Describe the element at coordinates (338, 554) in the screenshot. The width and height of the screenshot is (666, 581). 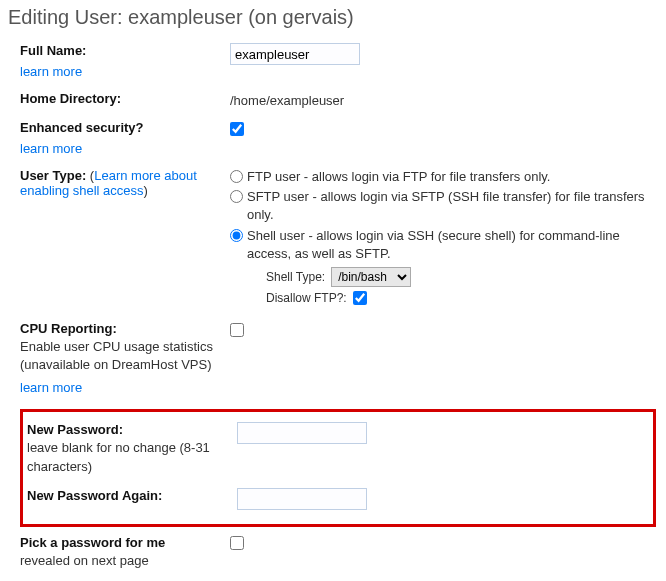
I see `row-pick-password: Pick a password for me revealed on next …` at that location.